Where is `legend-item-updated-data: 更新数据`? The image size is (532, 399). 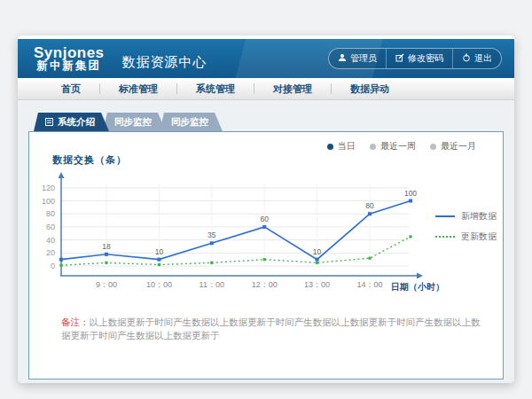
legend-item-updated-data: 更新数据 is located at coordinates (466, 237).